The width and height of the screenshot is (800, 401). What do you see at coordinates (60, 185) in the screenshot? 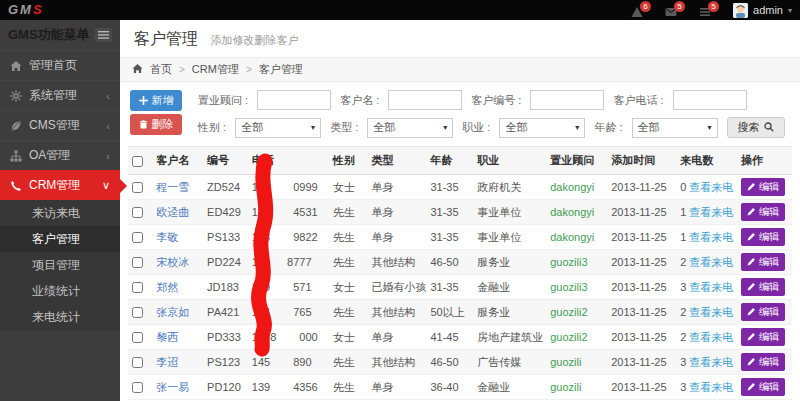
I see `sidebar-item-crm: CRM管理 ∨` at bounding box center [60, 185].